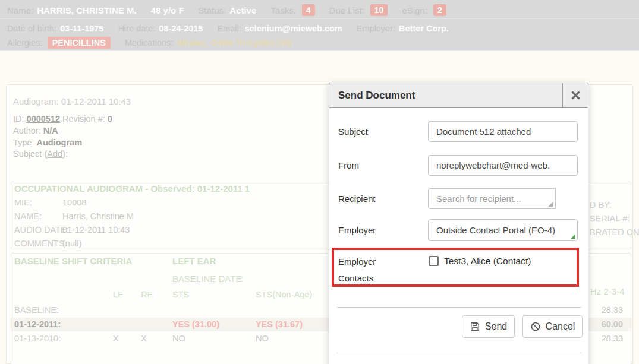  I want to click on medication-link-ortho: Ortho Tri-Cyclen (28), so click(252, 43).